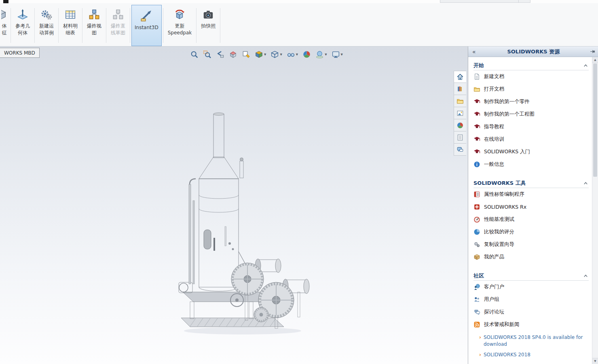 This screenshot has height=364, width=598. I want to click on reference-geometry-button: 参考几 何体, so click(23, 25).